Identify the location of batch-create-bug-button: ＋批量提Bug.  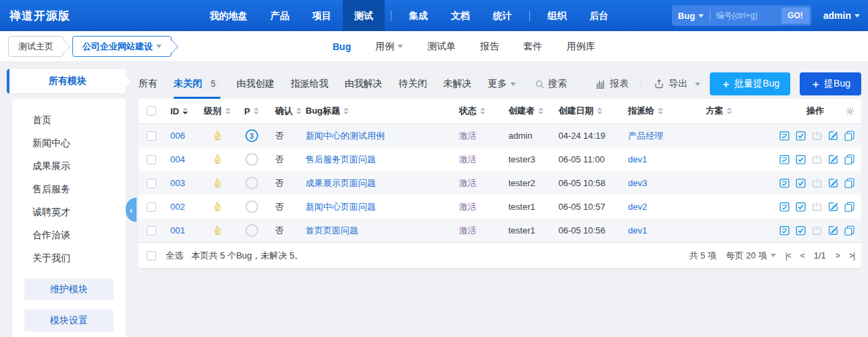
(750, 84).